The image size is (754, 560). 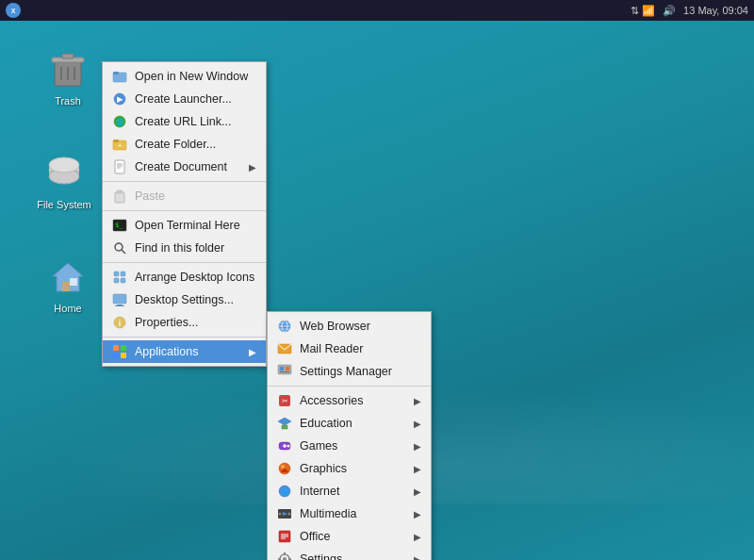 I want to click on office-arrow-icon: ▶, so click(x=418, y=537).